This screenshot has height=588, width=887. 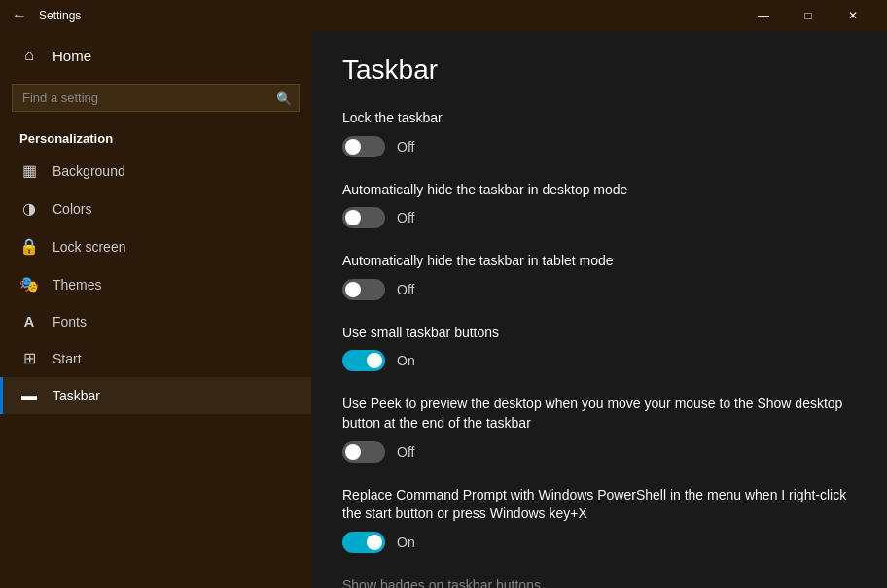 I want to click on toggle-row-auto-hide-desktop: Off, so click(x=599, y=218).